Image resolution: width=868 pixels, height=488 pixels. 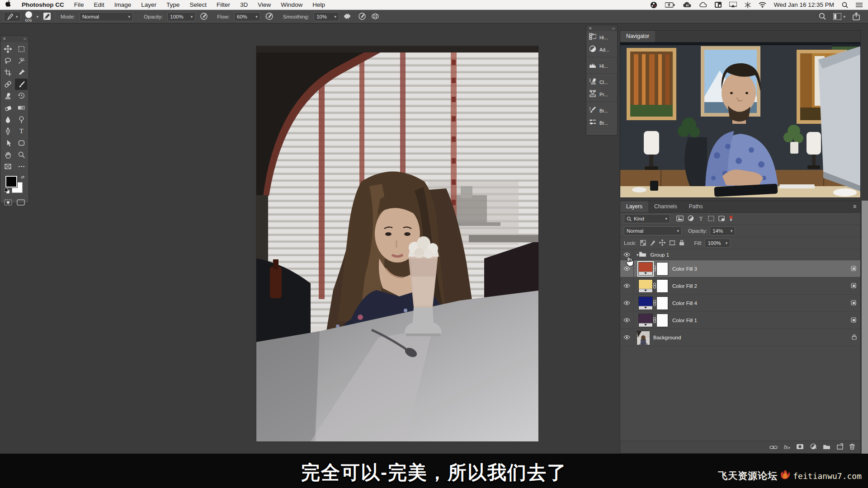 What do you see at coordinates (602, 50) in the screenshot?
I see `panel-button-adjustments: Ad...` at bounding box center [602, 50].